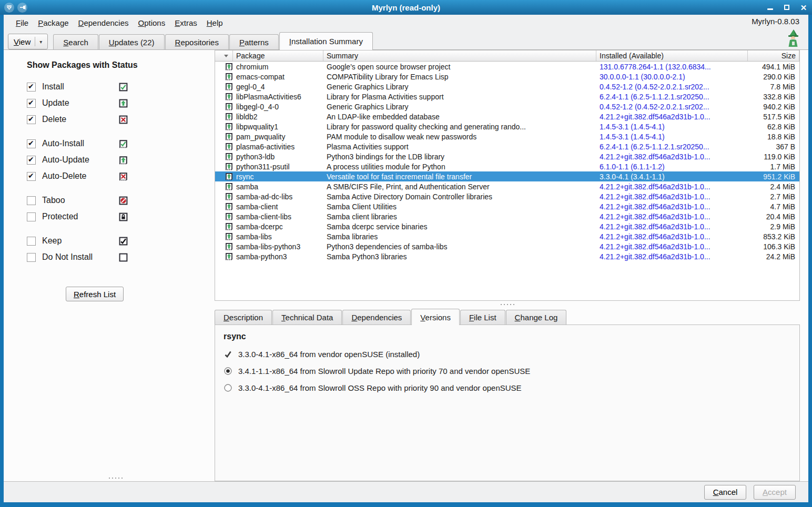 The image size is (812, 507). What do you see at coordinates (507, 217) in the screenshot?
I see `table-row-samba-client-libs: samba-client-libs Samba client libraries…` at bounding box center [507, 217].